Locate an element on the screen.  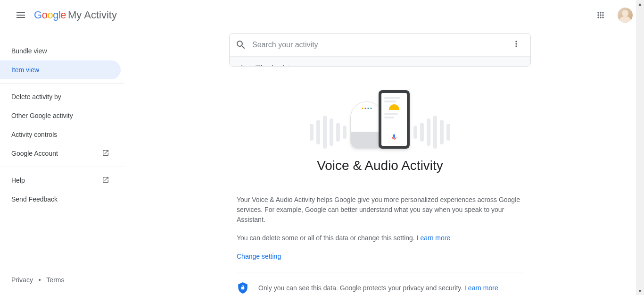
description-paragraph-2: You can delete some or all of this data … is located at coordinates (380, 238).